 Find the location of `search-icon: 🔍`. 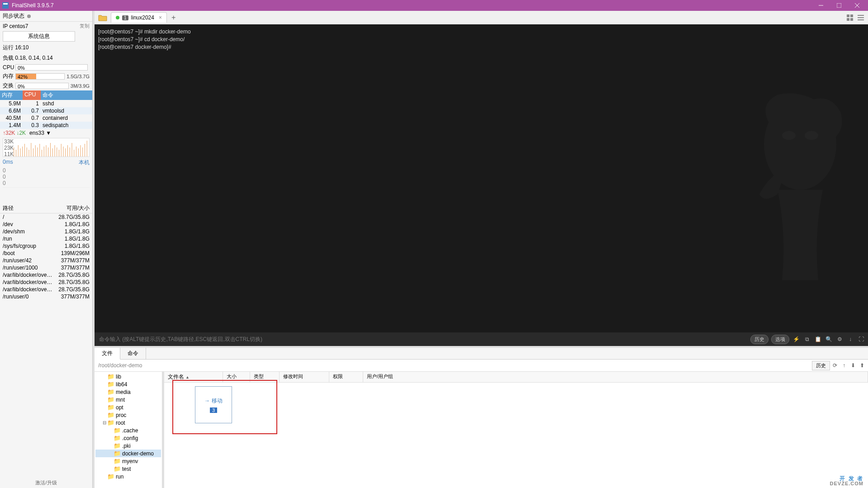

search-icon: 🔍 is located at coordinates (829, 339).